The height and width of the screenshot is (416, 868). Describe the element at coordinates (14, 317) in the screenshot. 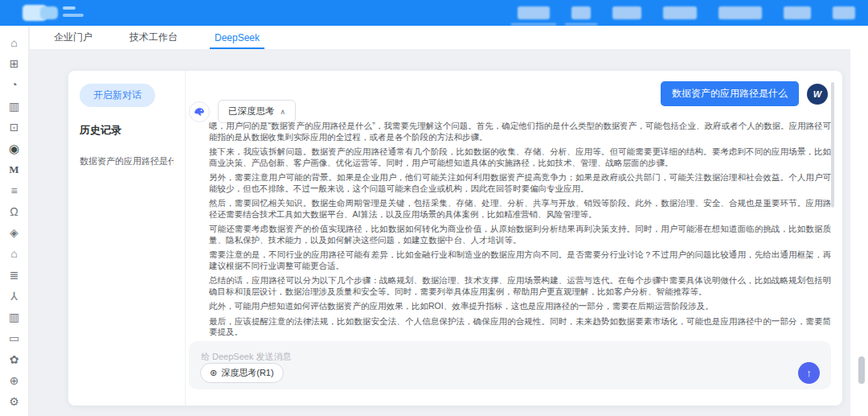

I see `barcode-alt-icon: ▥` at that location.